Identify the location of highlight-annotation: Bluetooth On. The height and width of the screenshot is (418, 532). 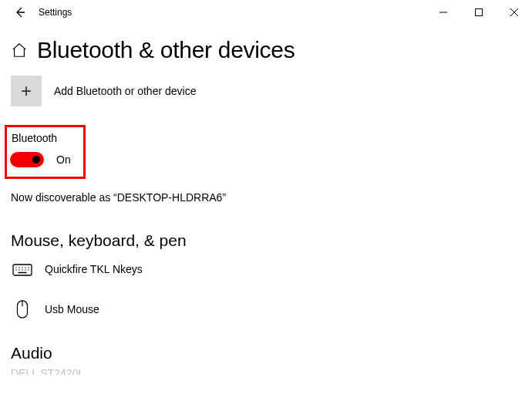
(45, 152).